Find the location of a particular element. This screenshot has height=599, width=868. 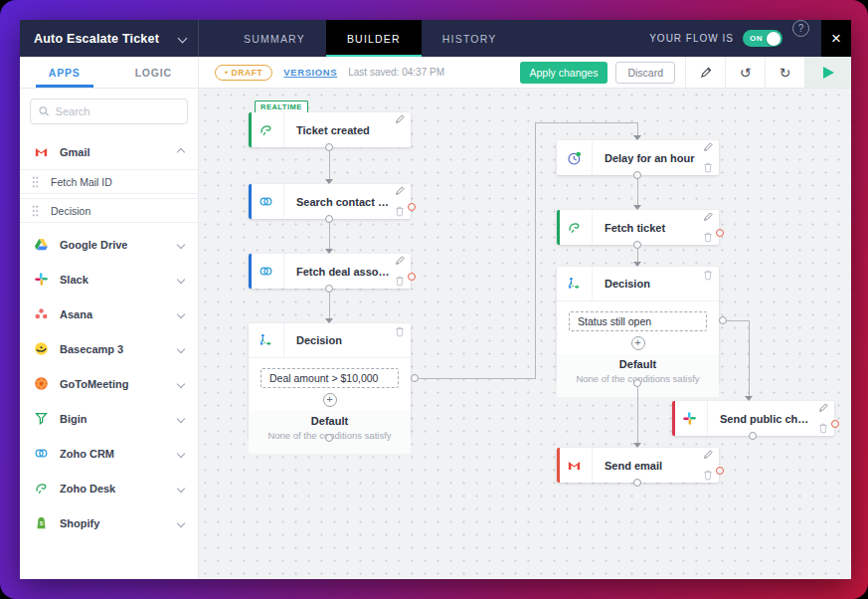

decision-card-2: Decision Status still open + Default Non… is located at coordinates (638, 324).